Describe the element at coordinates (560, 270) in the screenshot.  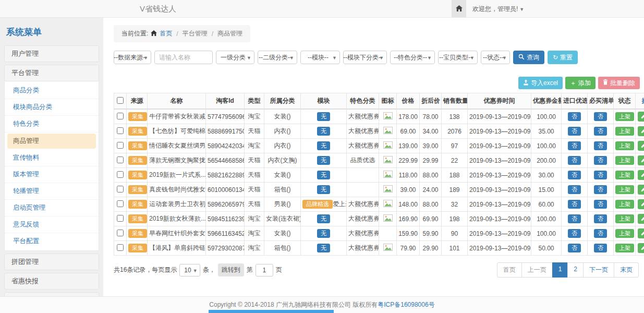
I see `page-button: 1` at that location.